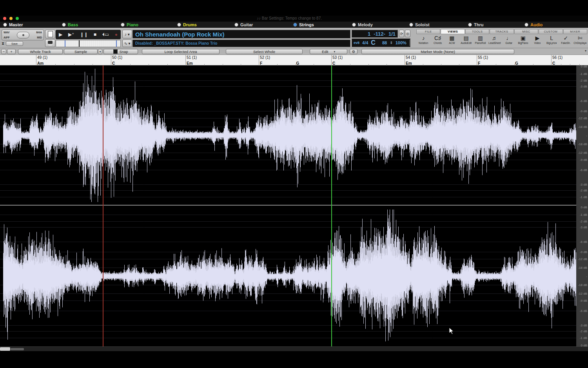 This screenshot has width=588, height=368. Describe the element at coordinates (428, 31) in the screenshot. I see `ribbon-tab-file: FILE` at that location.